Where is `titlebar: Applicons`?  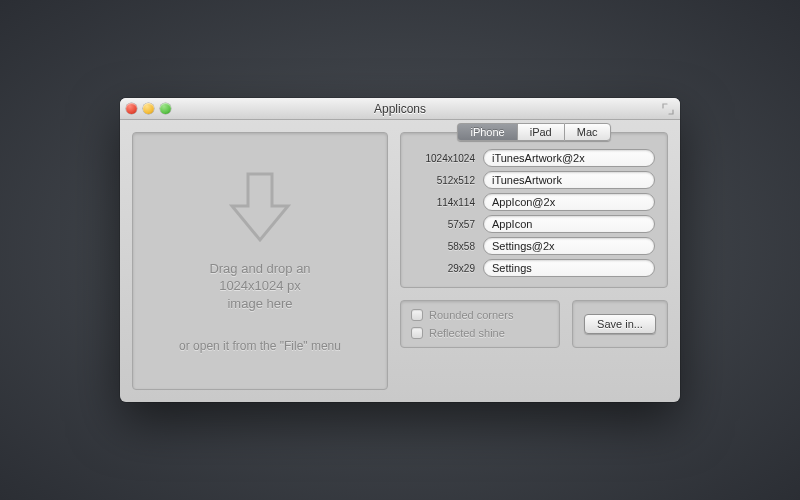
titlebar: Applicons is located at coordinates (400, 109).